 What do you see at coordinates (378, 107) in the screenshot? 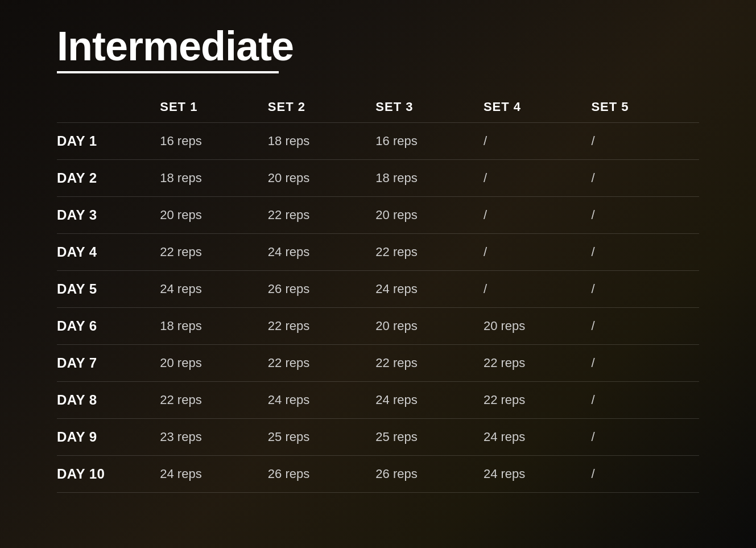
I see `table-header-row: SET 1 SET 2 SET 3 SET 4 SET 5` at bounding box center [378, 107].